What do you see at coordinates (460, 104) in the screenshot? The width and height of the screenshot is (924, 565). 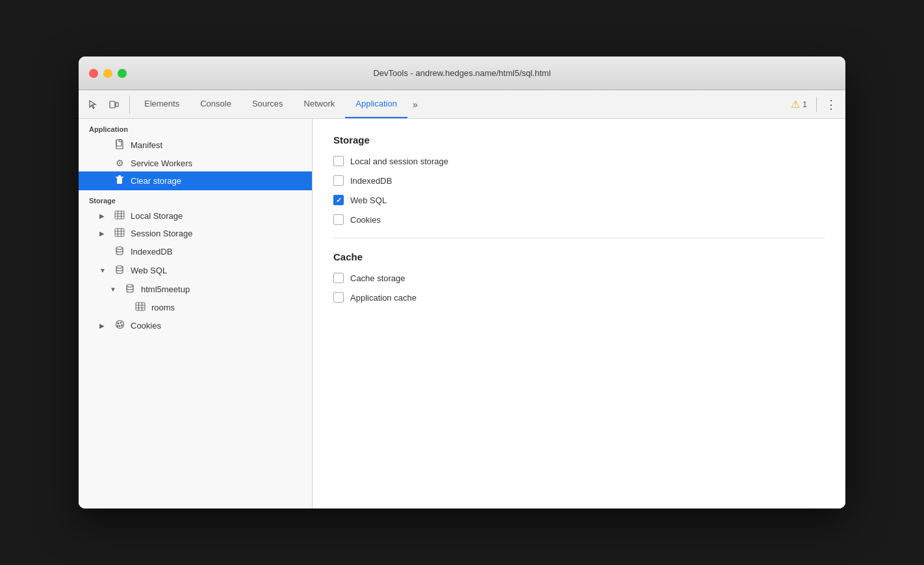 I see `tabs-container: Elements Console Sources Network Applica…` at bounding box center [460, 104].